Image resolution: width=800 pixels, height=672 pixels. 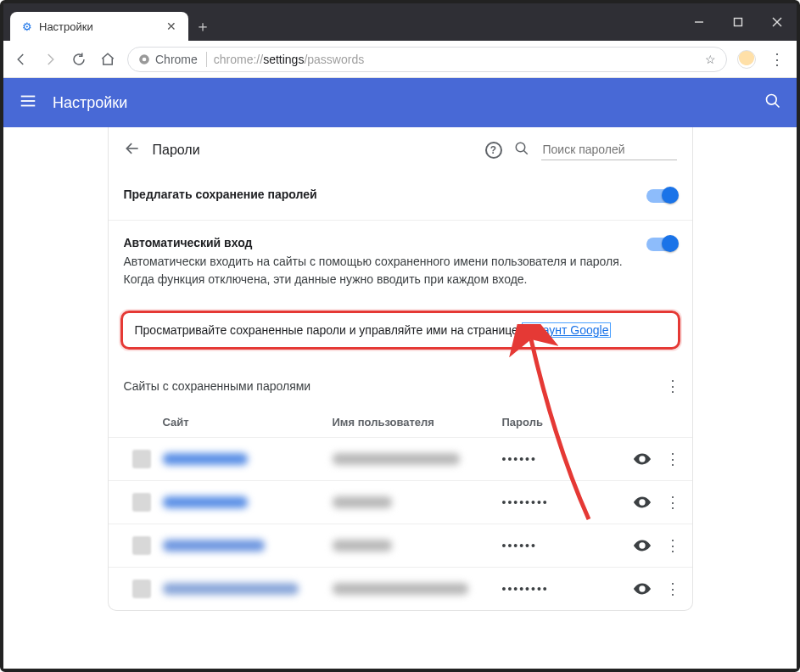 What do you see at coordinates (28, 103) in the screenshot?
I see `menu-button` at bounding box center [28, 103].